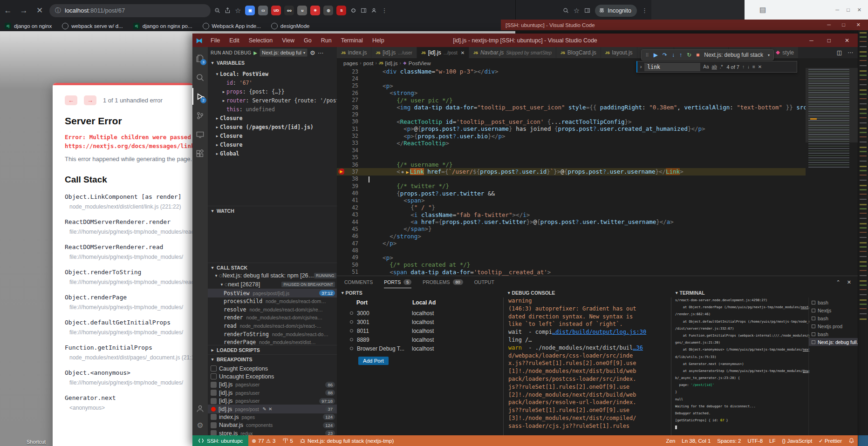  Describe the element at coordinates (200, 77) in the screenshot. I see `search-icon` at that location.